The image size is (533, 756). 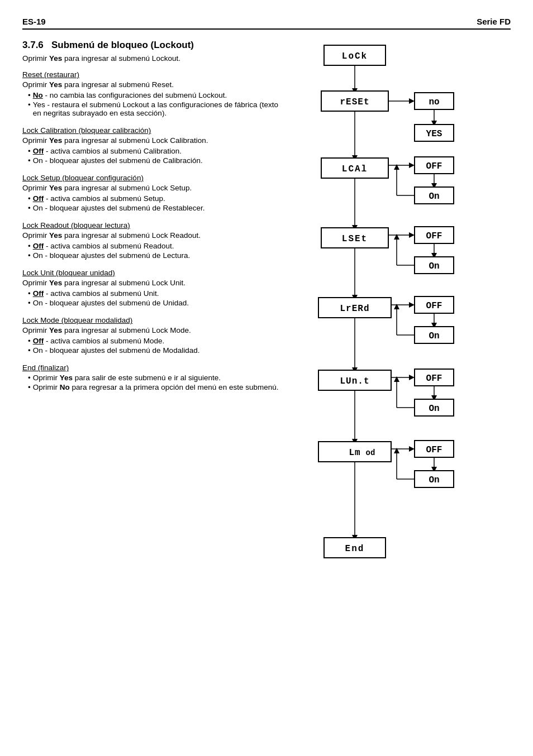 What do you see at coordinates (151, 382) in the screenshot?
I see `subsection-end-bullets: Oprimir Yes para salir de este submenú e…` at bounding box center [151, 382].